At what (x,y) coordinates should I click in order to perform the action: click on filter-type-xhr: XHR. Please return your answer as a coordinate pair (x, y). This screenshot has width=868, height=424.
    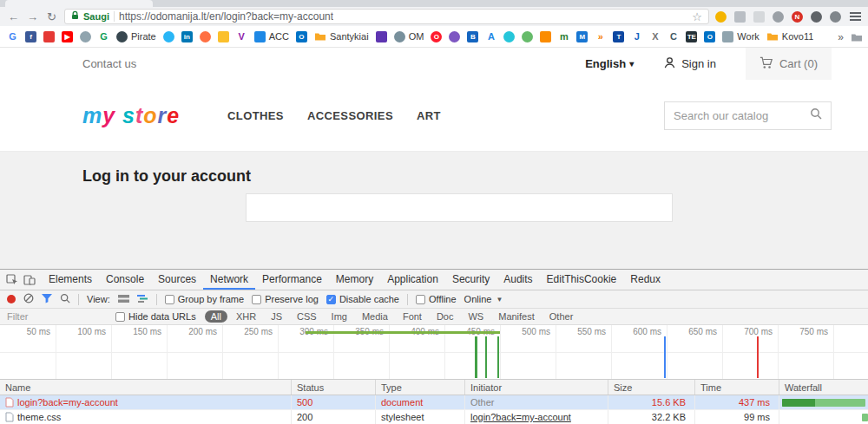
    Looking at the image, I should click on (247, 316).